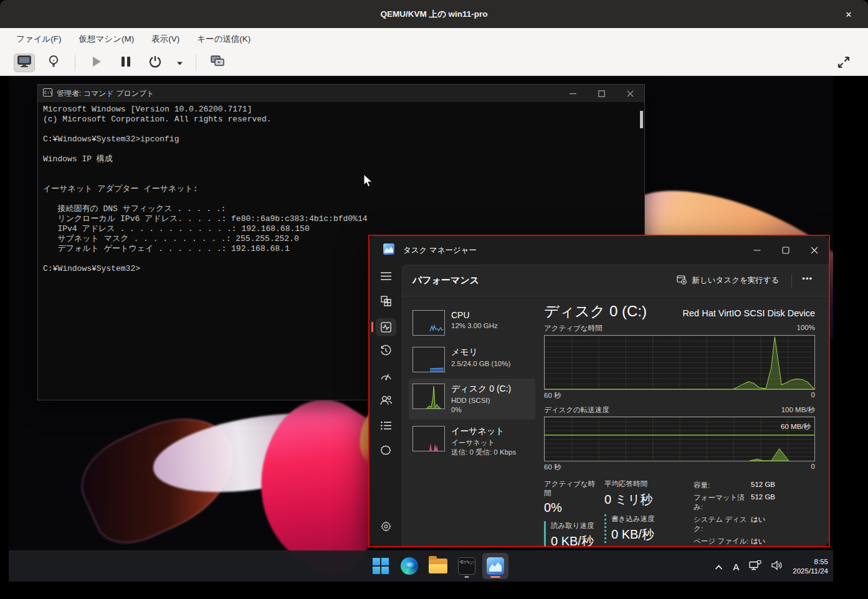  I want to click on nav-users, so click(386, 402).